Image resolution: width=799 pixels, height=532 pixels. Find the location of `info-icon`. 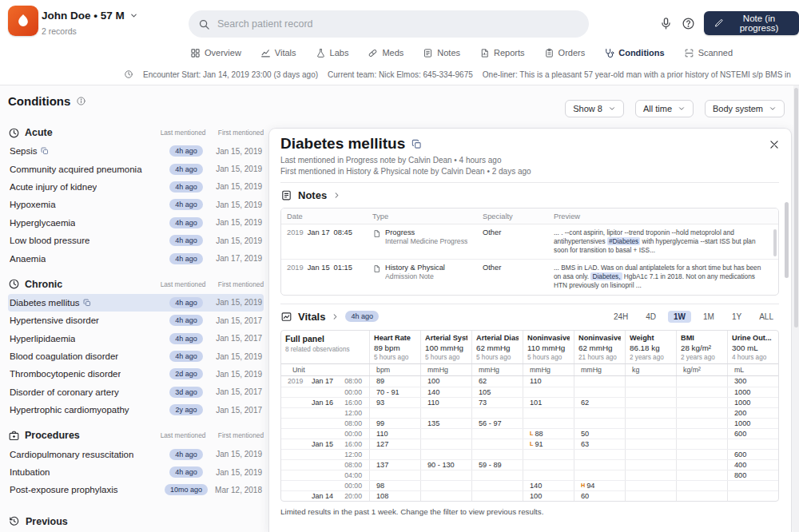

info-icon is located at coordinates (81, 101).